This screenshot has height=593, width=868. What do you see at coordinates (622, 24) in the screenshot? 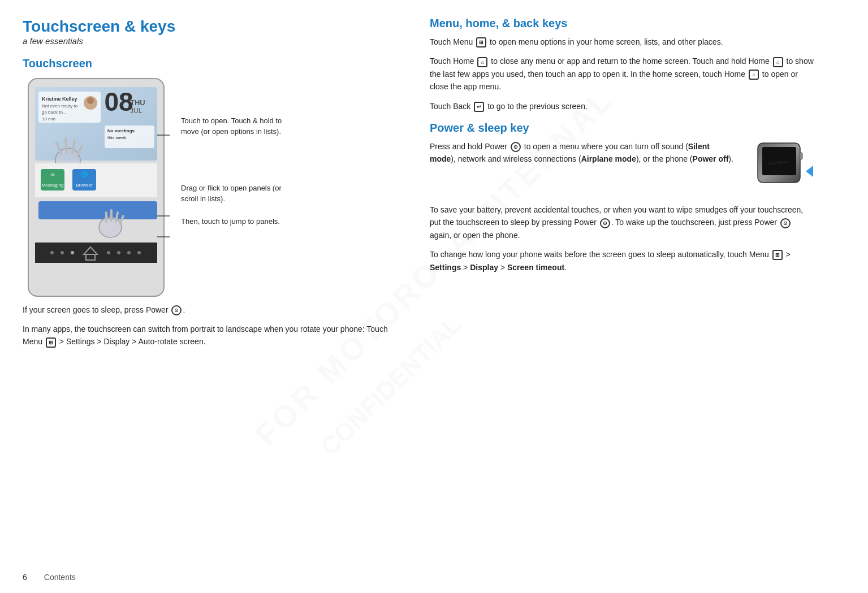
I see `section1-title: Menu, home, & back keys` at bounding box center [622, 24].